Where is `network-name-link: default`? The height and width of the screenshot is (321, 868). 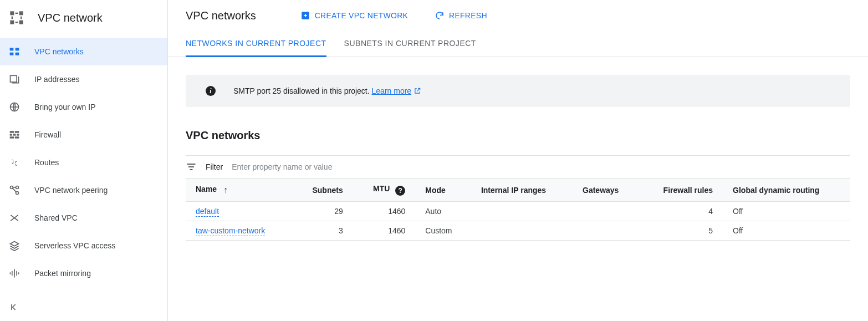 network-name-link: default is located at coordinates (207, 212).